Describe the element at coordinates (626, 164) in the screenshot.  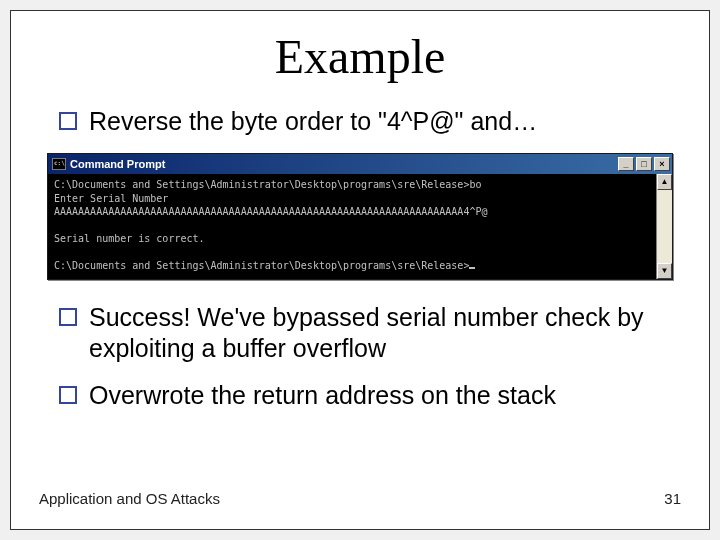
I see `minimize-button: _` at that location.